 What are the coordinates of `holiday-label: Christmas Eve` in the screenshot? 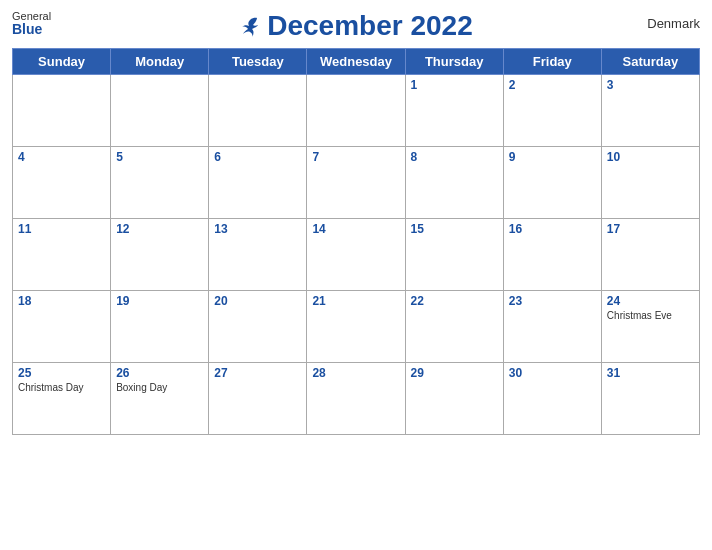 It's located at (650, 316).